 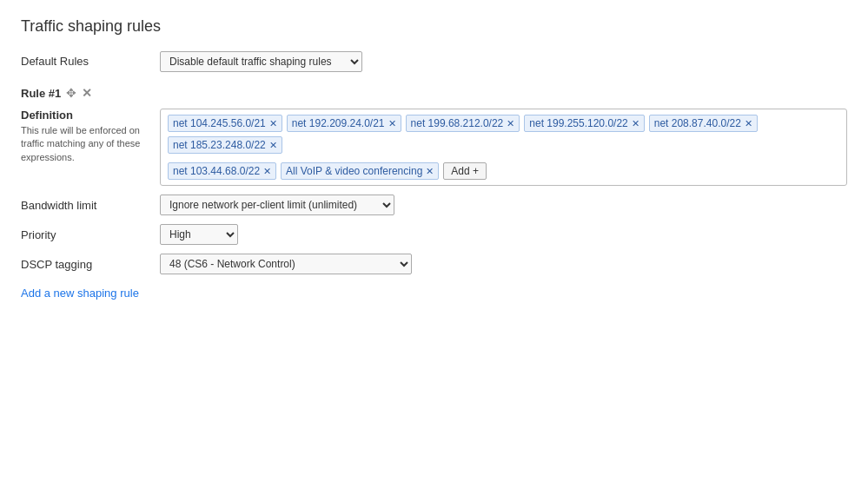 What do you see at coordinates (465, 171) in the screenshot?
I see `add-tag-button: Add +` at bounding box center [465, 171].